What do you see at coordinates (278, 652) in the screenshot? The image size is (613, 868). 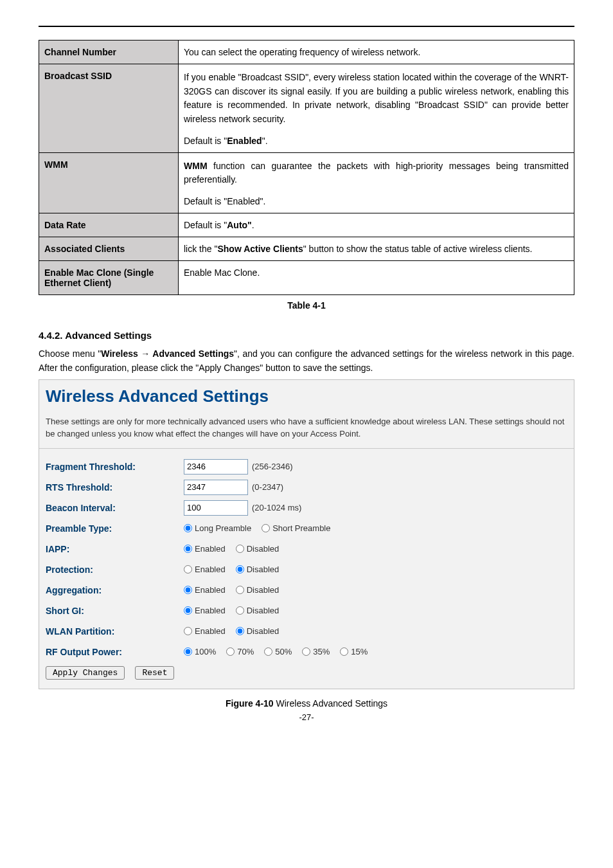 I see `rfpower-50-radio: 50%` at bounding box center [278, 652].